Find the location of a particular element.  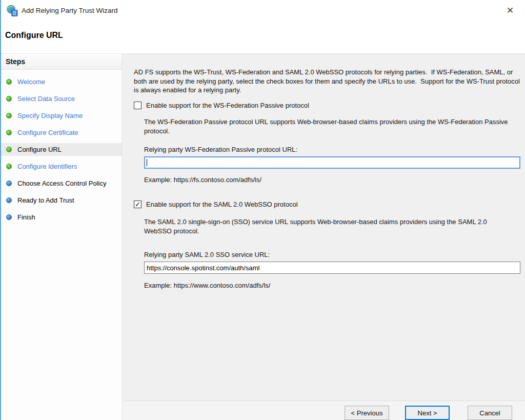

saml-checkbox-label: Enable support for the SAML 2.0 WebSSO p… is located at coordinates (222, 204).